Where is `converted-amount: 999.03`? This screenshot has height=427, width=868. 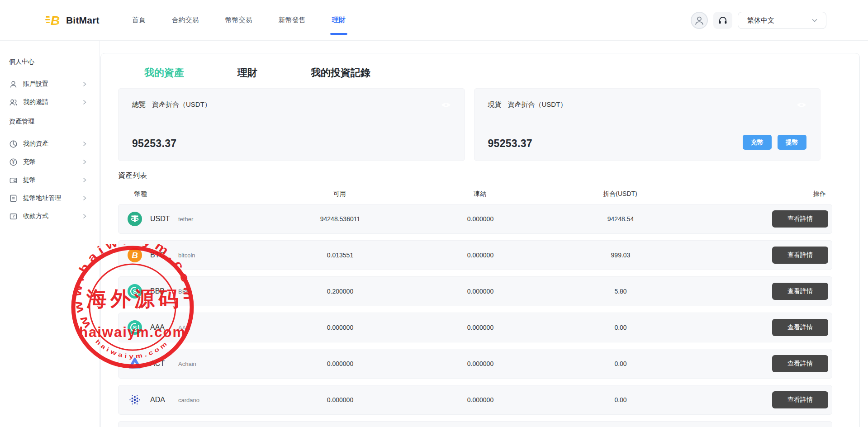 converted-amount: 999.03 is located at coordinates (621, 255).